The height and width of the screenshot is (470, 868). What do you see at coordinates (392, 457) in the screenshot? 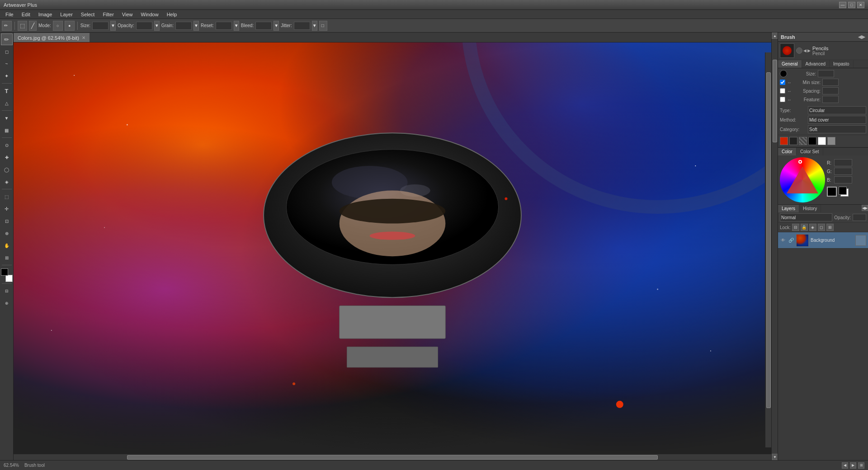
I see `canvas-hscroll` at bounding box center [392, 457].